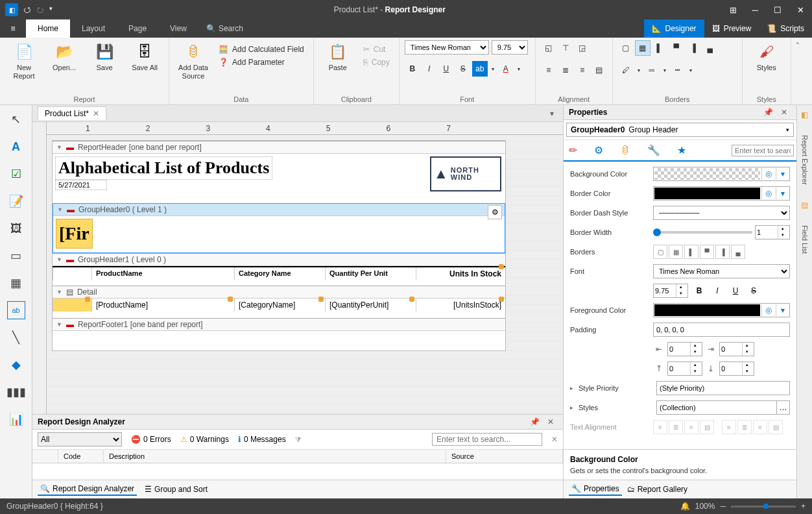  Describe the element at coordinates (506, 69) in the screenshot. I see `font-color-button: A` at that location.